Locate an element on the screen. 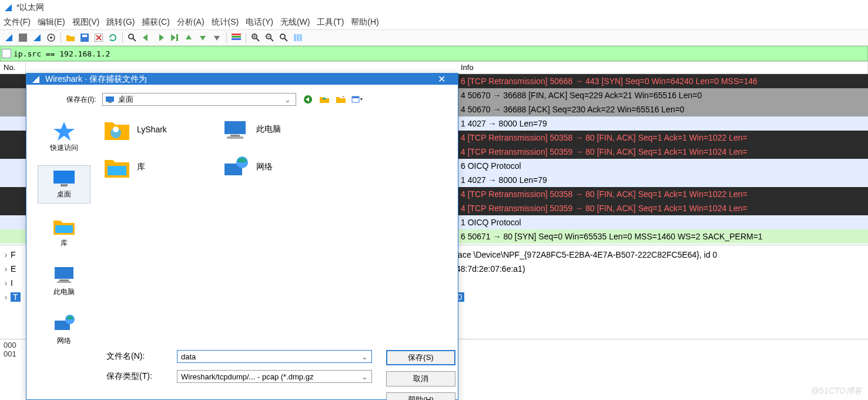 The height and width of the screenshot is (400, 868). wireshark-icon is located at coordinates (36, 79).